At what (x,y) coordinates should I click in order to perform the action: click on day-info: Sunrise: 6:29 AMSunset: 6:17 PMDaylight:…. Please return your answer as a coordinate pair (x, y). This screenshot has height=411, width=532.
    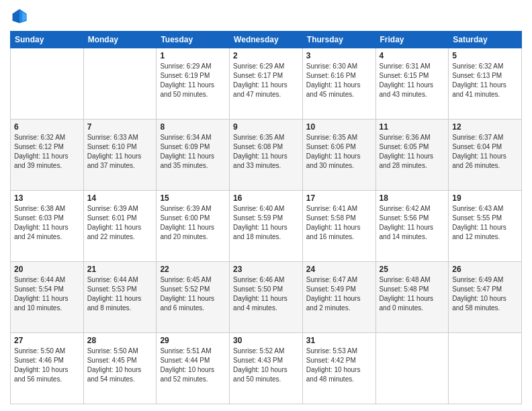
    Looking at the image, I should click on (266, 81).